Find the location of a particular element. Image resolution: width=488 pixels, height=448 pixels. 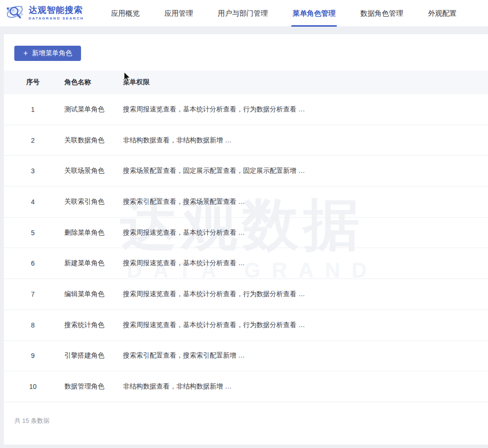

row-index-cell: 2 is located at coordinates (33, 140).